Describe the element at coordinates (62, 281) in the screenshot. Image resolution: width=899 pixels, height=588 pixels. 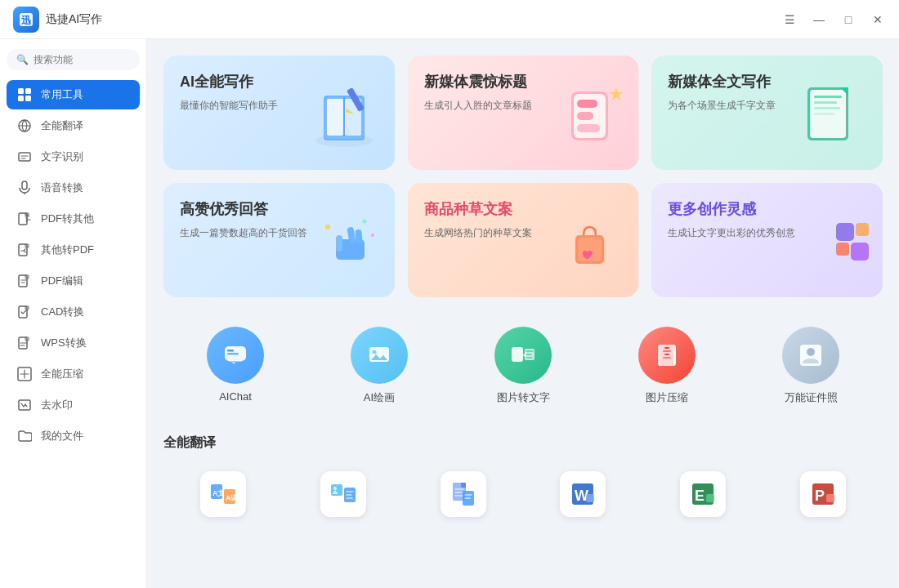
I see `sidebar-label-pdf-edit: PDF编辑` at that location.